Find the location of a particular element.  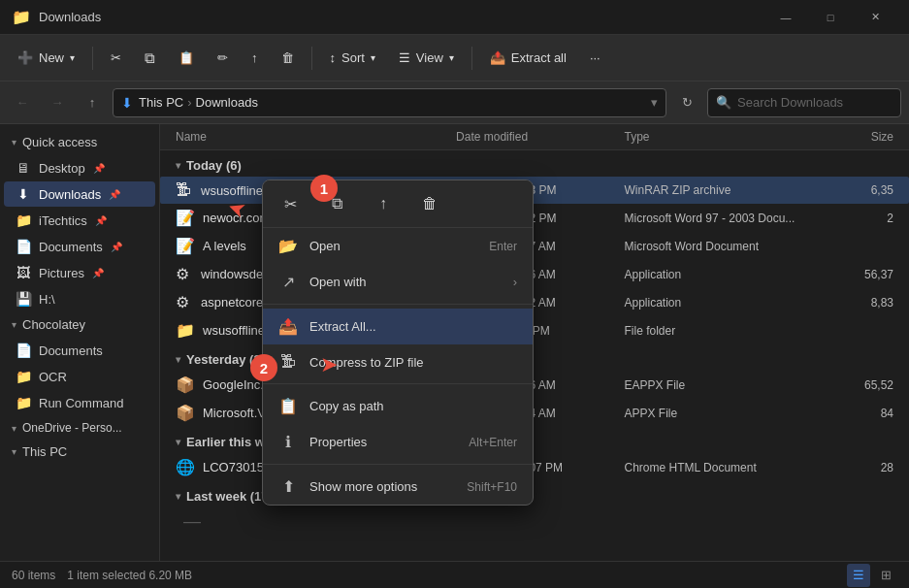

cm-open-icon: 📂 is located at coordinates (288, 246).